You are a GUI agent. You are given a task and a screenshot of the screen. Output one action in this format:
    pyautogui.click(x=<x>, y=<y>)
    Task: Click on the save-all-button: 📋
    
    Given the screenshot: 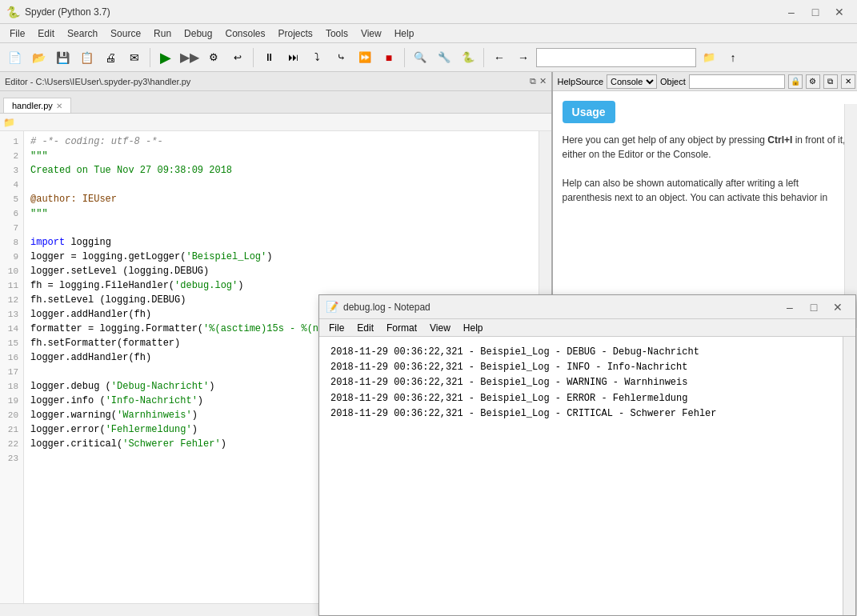 What is the action you would take?
    pyautogui.click(x=86, y=58)
    